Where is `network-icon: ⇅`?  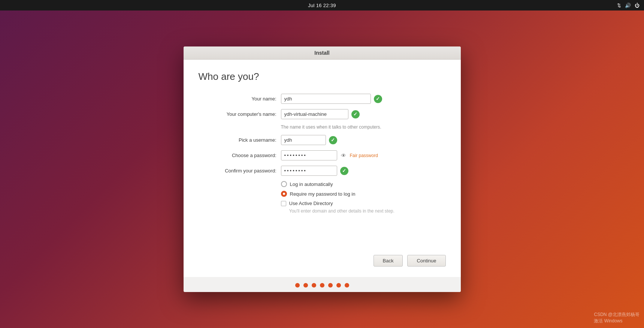 network-icon: ⇅ is located at coordinates (619, 5).